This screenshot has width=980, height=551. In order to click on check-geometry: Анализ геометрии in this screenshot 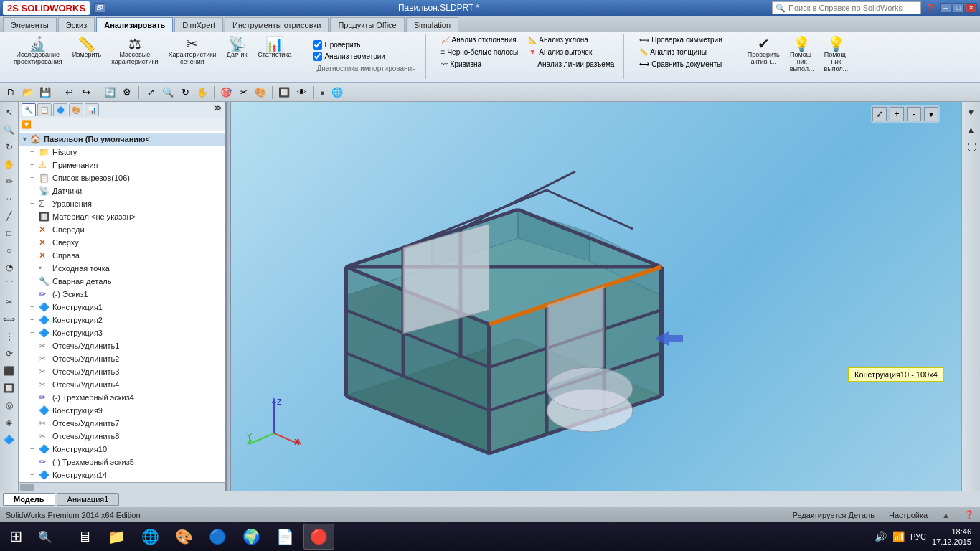, I will do `click(349, 56)`.